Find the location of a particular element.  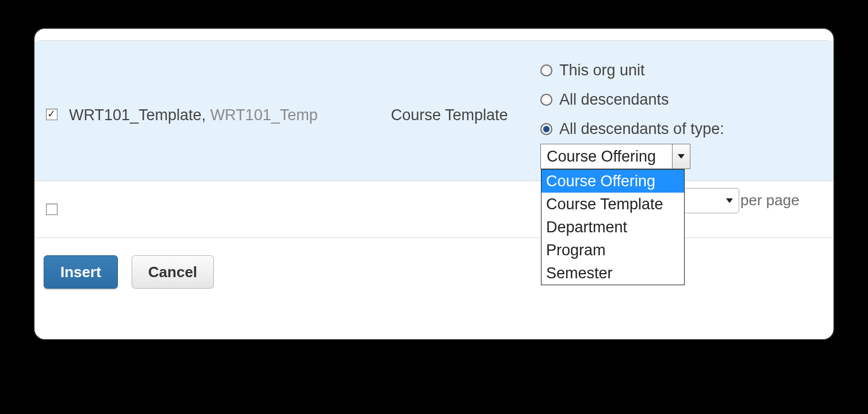

select-toggle is located at coordinates (681, 156).